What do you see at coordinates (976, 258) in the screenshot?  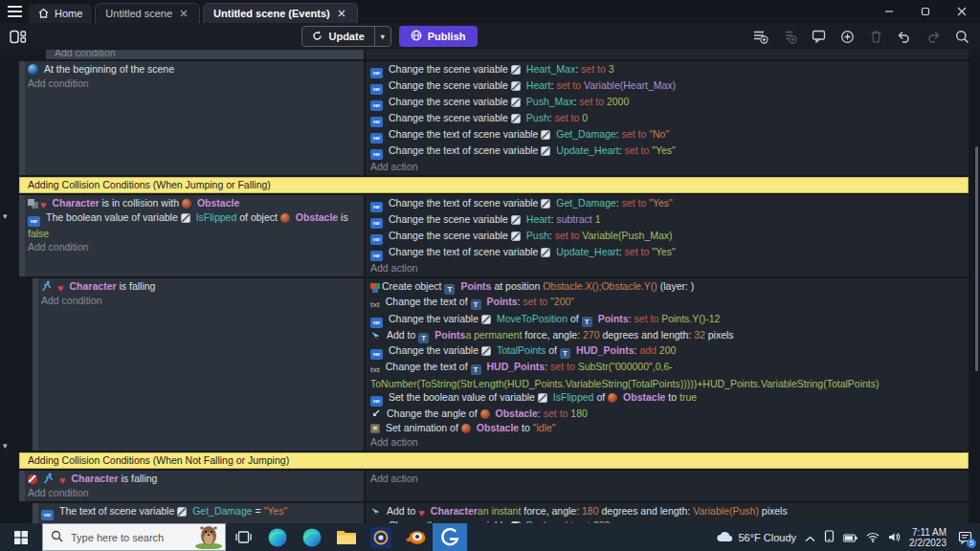 I see `vertical-scrollbar` at bounding box center [976, 258].